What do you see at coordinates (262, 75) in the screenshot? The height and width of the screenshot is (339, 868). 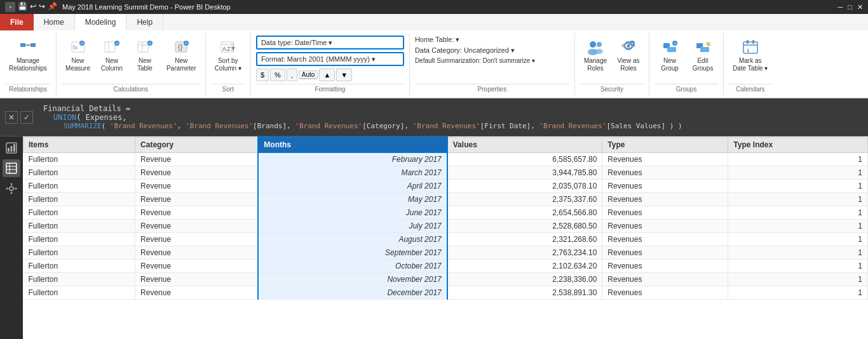 I see `currency-btn: $` at bounding box center [262, 75].